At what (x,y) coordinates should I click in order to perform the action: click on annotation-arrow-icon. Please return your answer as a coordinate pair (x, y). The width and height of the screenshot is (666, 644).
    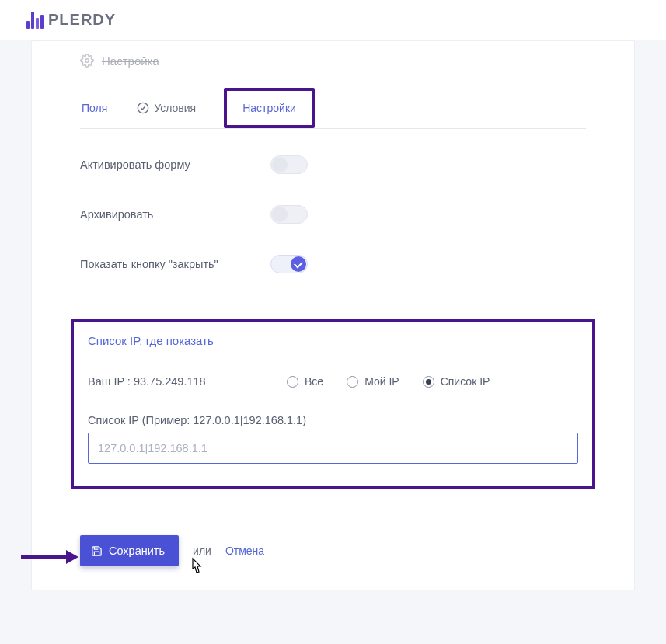
    Looking at the image, I should click on (49, 557).